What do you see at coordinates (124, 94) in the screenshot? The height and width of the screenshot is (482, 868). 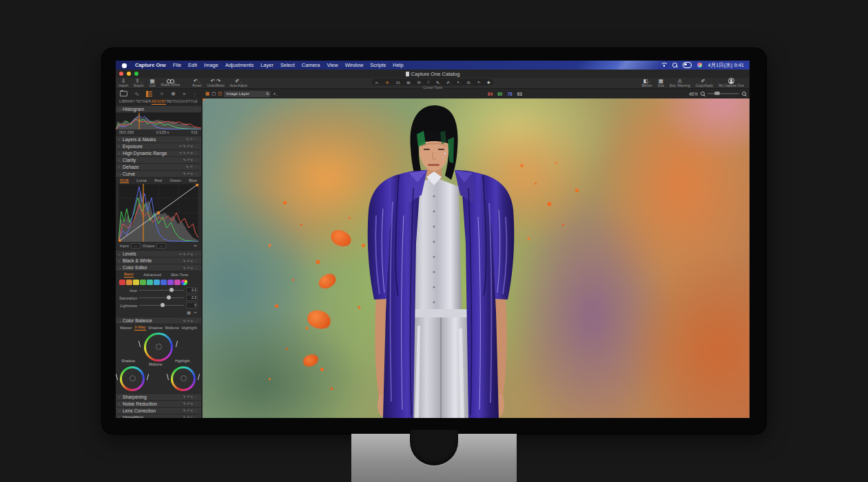 I see `library-tab-icon` at bounding box center [124, 94].